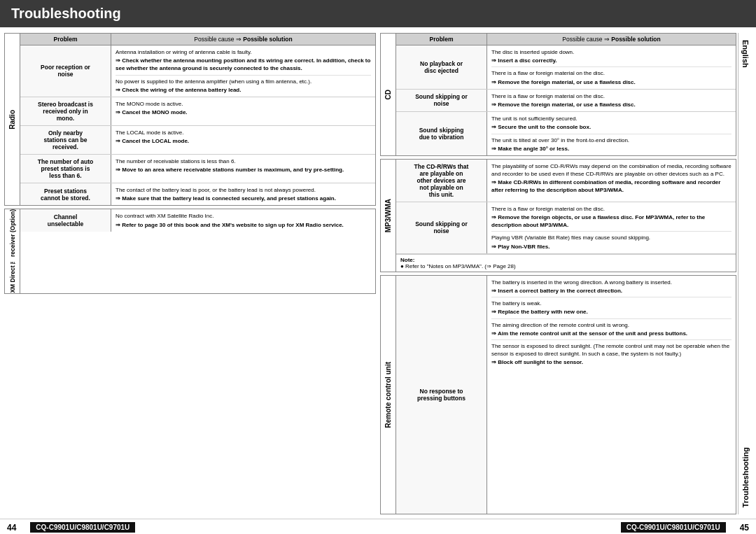 The image size is (756, 534). I want to click on remote-label: Remote control unit, so click(388, 395).